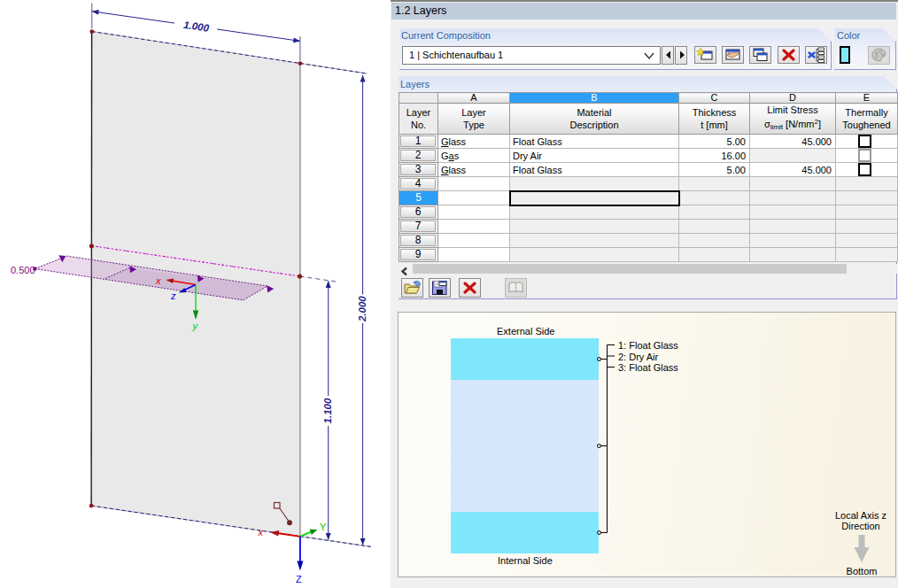 The height and width of the screenshot is (588, 898). What do you see at coordinates (174, 296) in the screenshot?
I see `svg-text: z` at bounding box center [174, 296].